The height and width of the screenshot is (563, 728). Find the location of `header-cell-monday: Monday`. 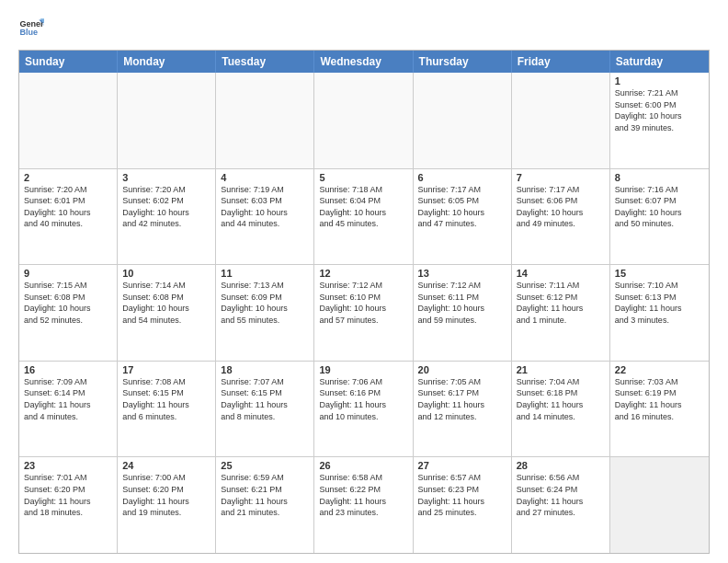

header-cell-monday: Monday is located at coordinates (167, 62).